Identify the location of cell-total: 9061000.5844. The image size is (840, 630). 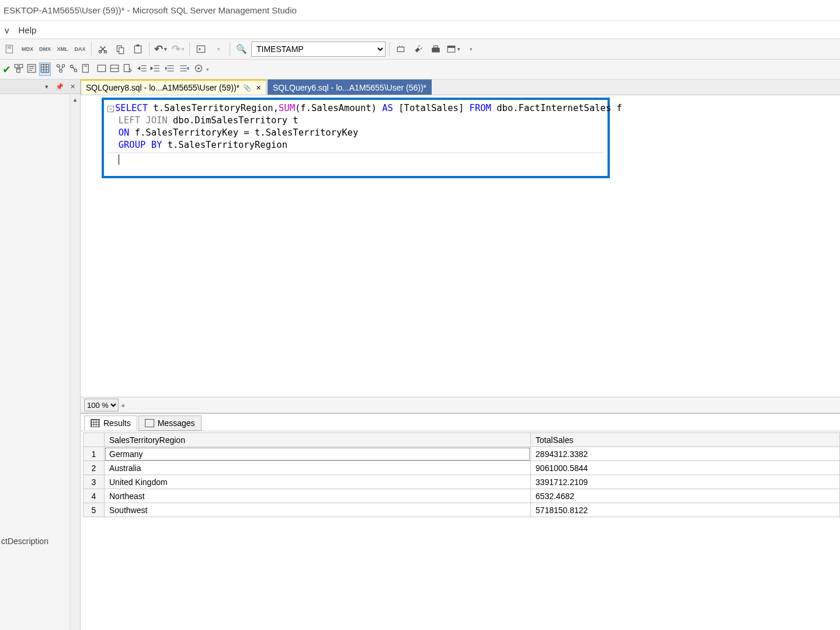
(685, 468).